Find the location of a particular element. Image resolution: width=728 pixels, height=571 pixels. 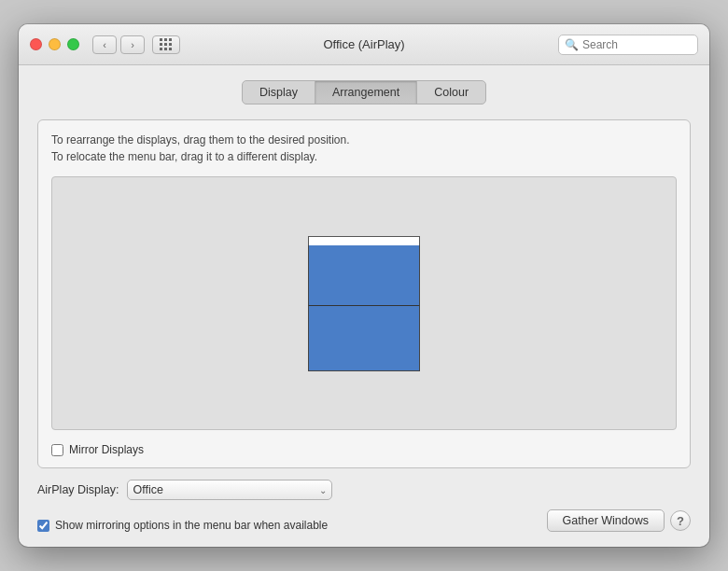

show-mirroring-checkbox is located at coordinates (43, 526).